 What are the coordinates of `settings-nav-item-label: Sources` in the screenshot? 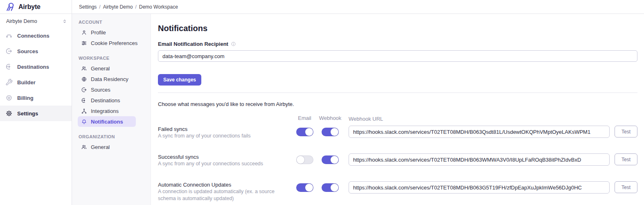 It's located at (101, 90).